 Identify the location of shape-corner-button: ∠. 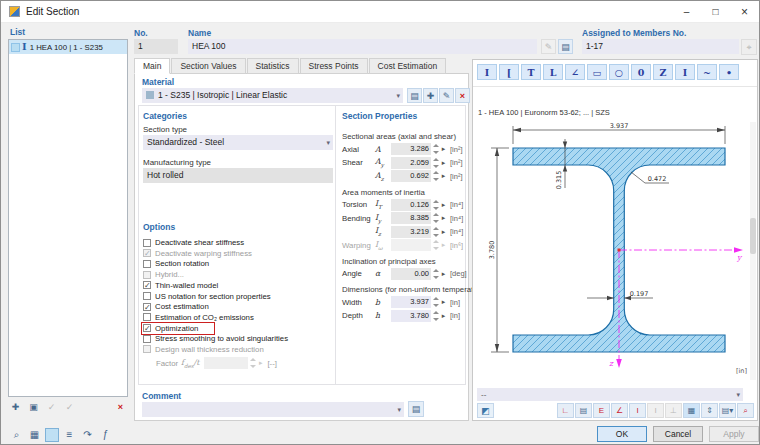
(575, 72).